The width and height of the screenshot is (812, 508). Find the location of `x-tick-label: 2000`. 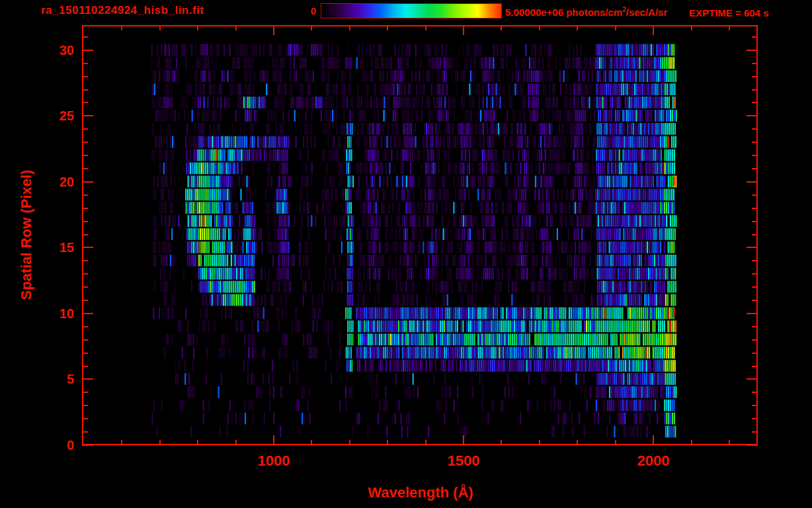

x-tick-label: 2000 is located at coordinates (653, 461).